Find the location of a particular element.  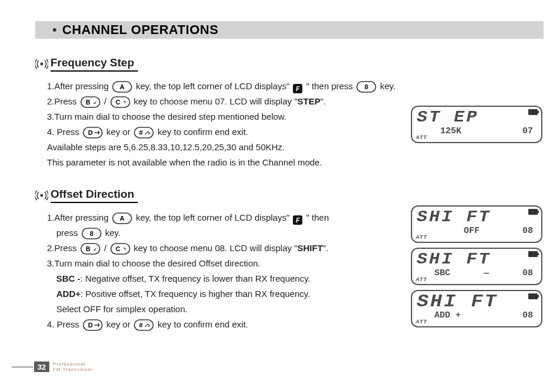

text: Available steps are 5,6.25,8.33,10,12.5,… is located at coordinates (226, 147).